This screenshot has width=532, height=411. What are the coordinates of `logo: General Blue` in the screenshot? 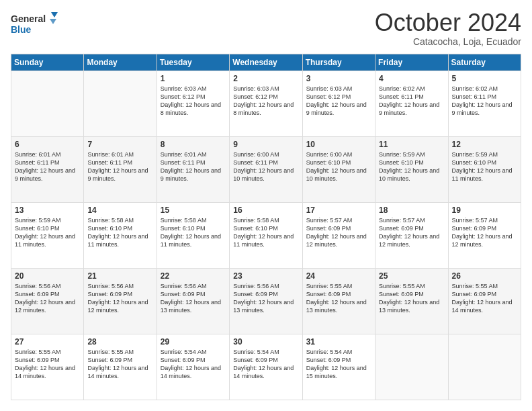 It's located at (34, 24).